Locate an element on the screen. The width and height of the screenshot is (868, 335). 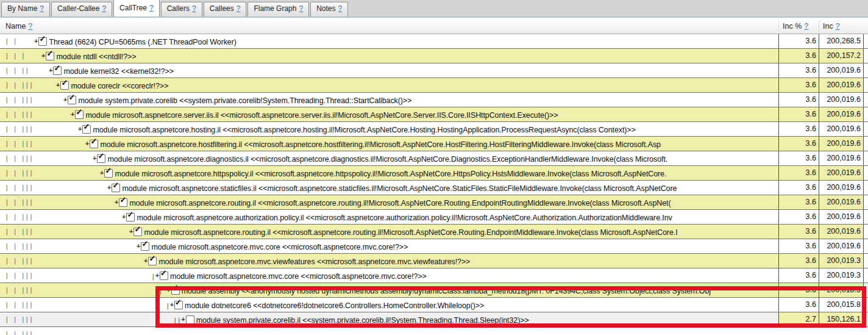
name-cell: | | ||| +✓module microsoft.aspnetcore.st… is located at coordinates (390, 188).